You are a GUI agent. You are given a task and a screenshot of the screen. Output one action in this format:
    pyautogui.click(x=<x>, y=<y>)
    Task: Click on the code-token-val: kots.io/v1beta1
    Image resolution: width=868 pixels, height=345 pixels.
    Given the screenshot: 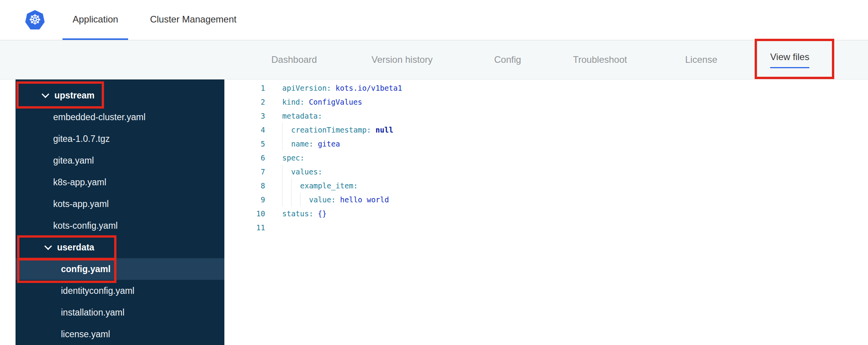 What is the action you would take?
    pyautogui.click(x=369, y=88)
    